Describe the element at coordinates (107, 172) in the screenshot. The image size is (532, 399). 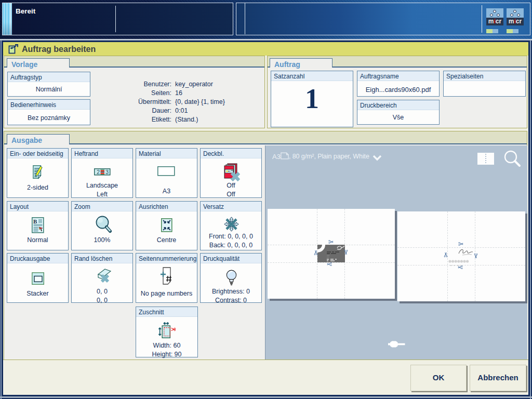
I see `svg-text: 3` at that location.